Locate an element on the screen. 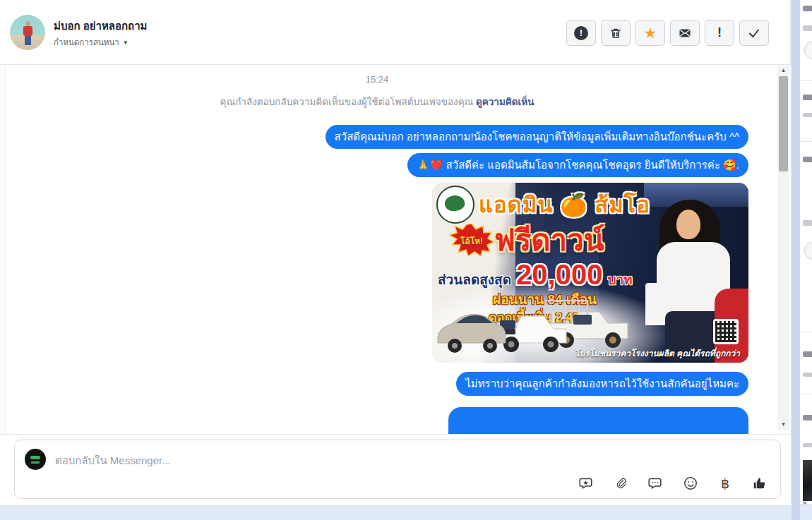 Image resolution: width=812 pixels, height=520 pixels. envelope-icon is located at coordinates (685, 33).